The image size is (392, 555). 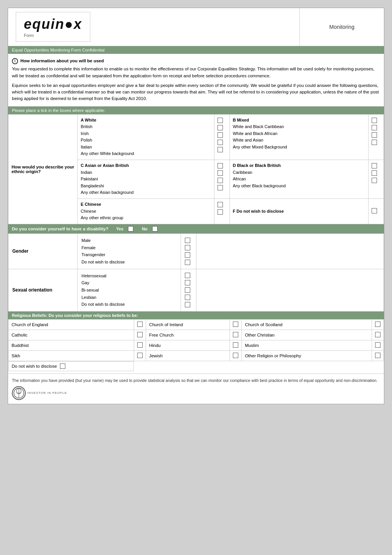 What do you see at coordinates (376, 179) in the screenshot?
I see `category-d-checkboxes` at bounding box center [376, 179].